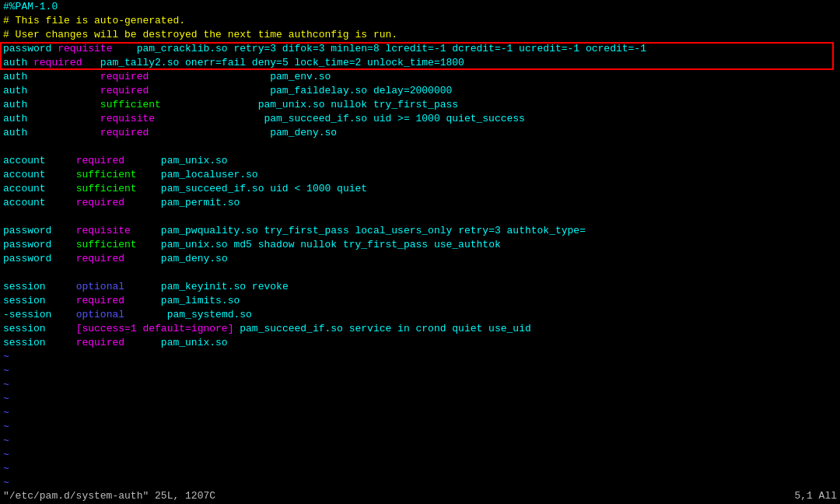 The width and height of the screenshot is (840, 504). What do you see at coordinates (420, 7) in the screenshot?
I see `editor-line: #%PAM-1.0` at bounding box center [420, 7].